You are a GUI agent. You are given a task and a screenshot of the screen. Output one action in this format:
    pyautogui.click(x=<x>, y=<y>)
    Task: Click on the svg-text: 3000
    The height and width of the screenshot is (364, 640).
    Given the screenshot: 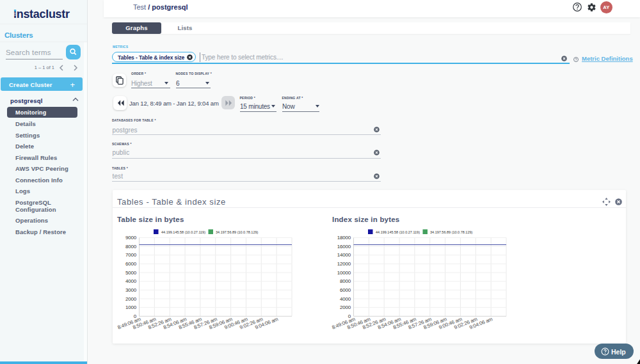 What is the action you would take?
    pyautogui.click(x=131, y=290)
    